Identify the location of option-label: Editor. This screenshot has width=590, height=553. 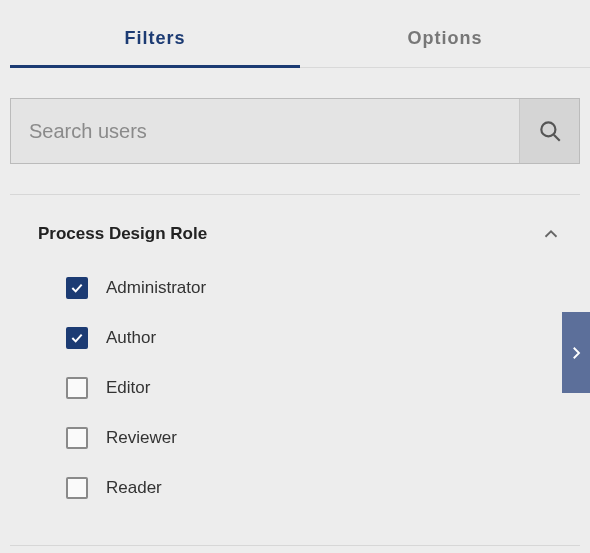
(128, 388).